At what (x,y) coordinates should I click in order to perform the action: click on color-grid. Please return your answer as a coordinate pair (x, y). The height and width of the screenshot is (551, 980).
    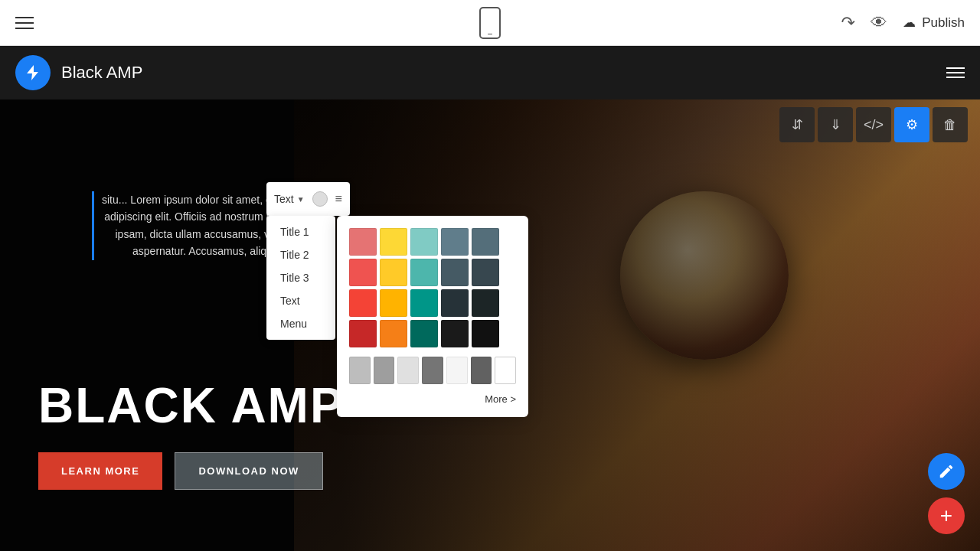
    Looking at the image, I should click on (433, 288).